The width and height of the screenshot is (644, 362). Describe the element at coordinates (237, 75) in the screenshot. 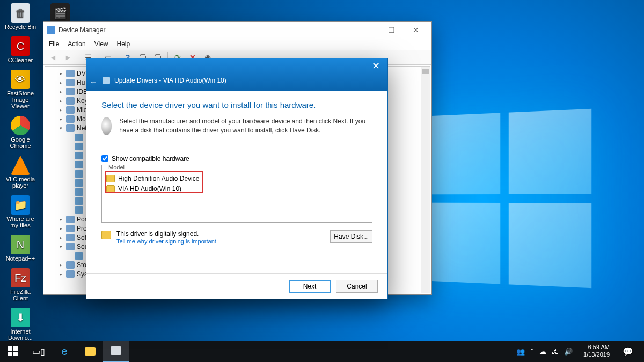

I see `wizard-header: ✕ ← Update Drivers - VIA HD Audio(Win 10…` at that location.